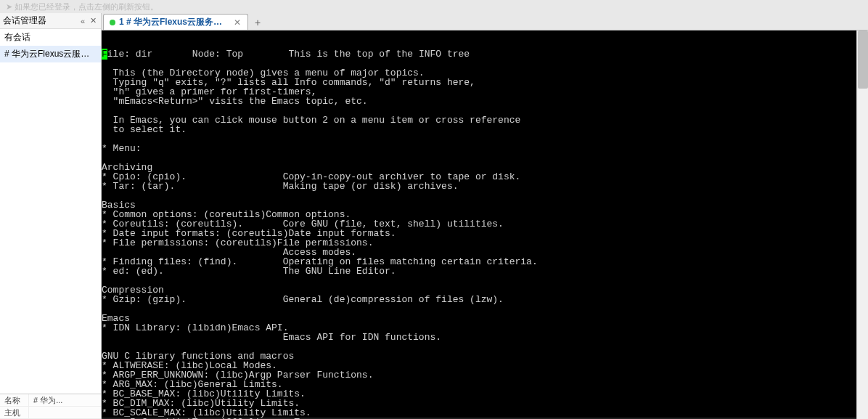 The width and height of the screenshot is (868, 419). What do you see at coordinates (51, 216) in the screenshot?
I see `session-sidebar: 会话管理器 « ✕ 有会话 # 华为云Flexus云服务器X实例 名称 # 华为…` at bounding box center [51, 216].